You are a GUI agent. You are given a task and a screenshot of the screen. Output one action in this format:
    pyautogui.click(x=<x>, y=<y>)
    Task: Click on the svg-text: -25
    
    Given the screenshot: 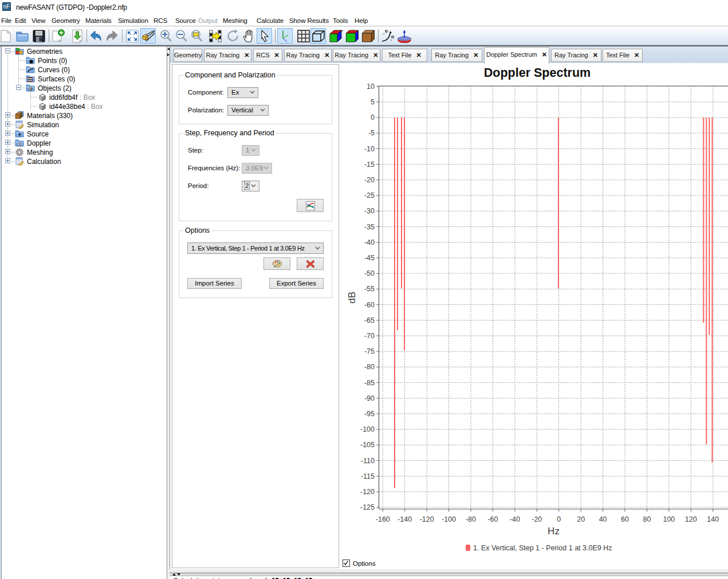 What is the action you would take?
    pyautogui.click(x=369, y=195)
    